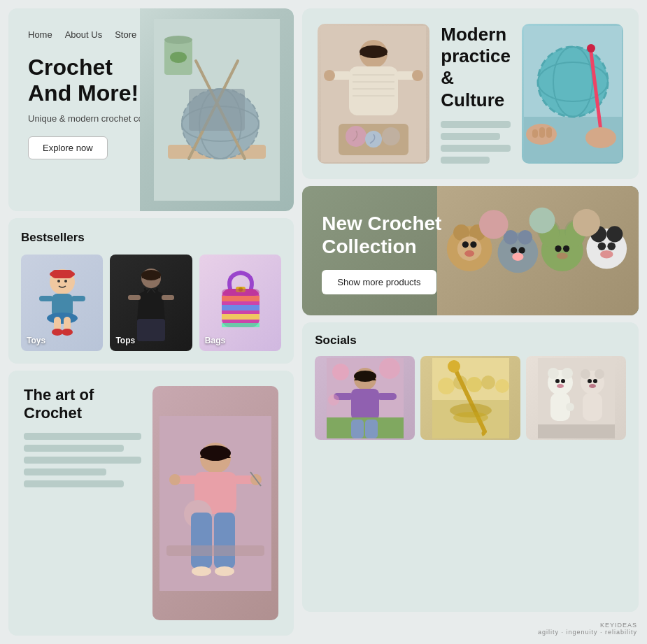 The height and width of the screenshot is (644, 647). I want to click on product-card-toys: Toys, so click(62, 303).